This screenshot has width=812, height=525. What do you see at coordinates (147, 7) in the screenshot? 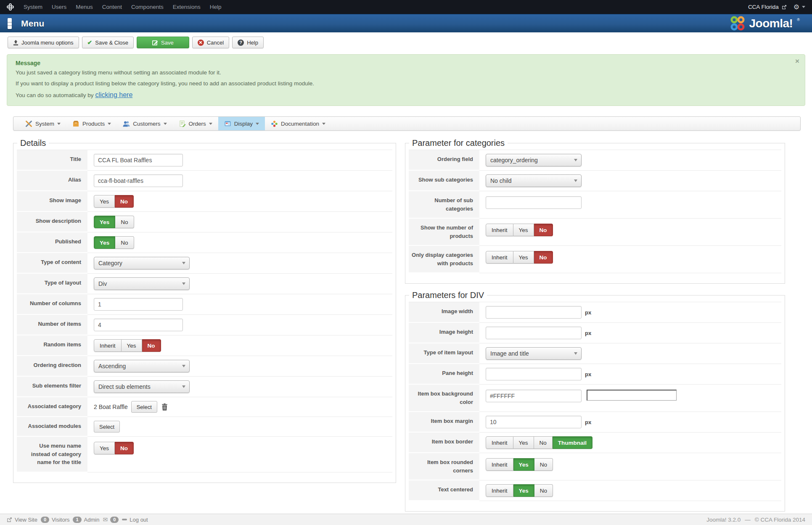
I see `nav-components: Components` at bounding box center [147, 7].